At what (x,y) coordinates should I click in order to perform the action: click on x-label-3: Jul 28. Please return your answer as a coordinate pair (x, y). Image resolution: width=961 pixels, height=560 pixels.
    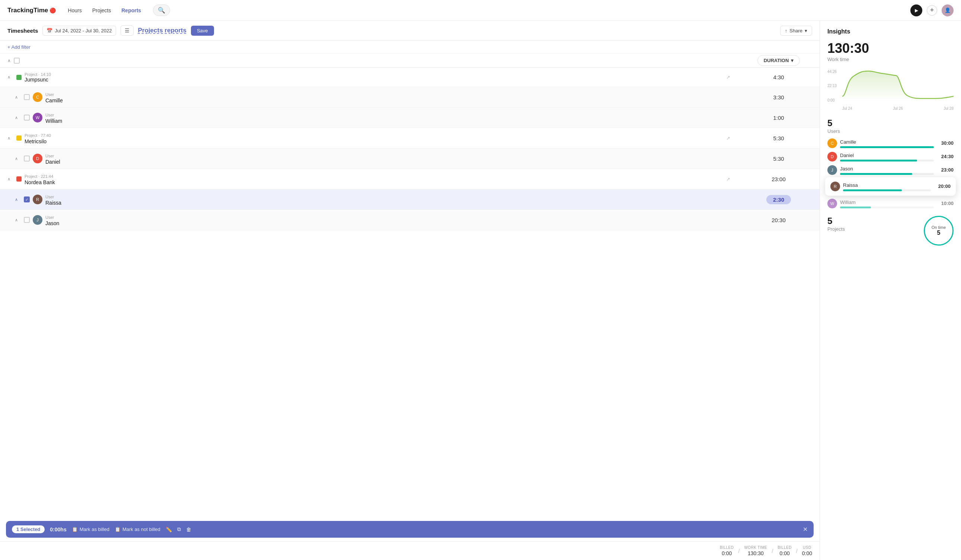
    Looking at the image, I should click on (948, 108).